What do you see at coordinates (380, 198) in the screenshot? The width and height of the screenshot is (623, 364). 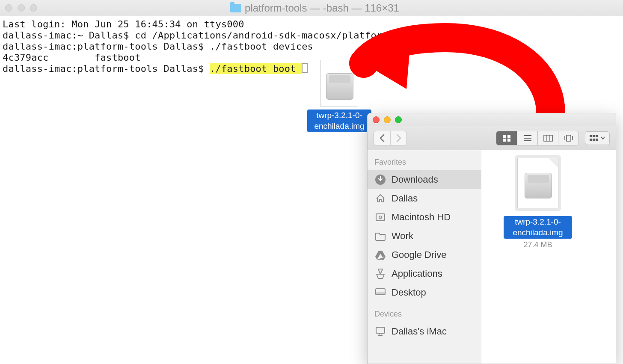 I see `home-icon` at bounding box center [380, 198].